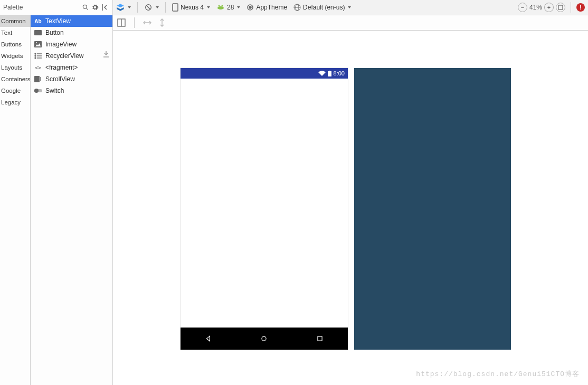  Describe the element at coordinates (121, 23) in the screenshot. I see `blueprint-toggle-icon` at that location.